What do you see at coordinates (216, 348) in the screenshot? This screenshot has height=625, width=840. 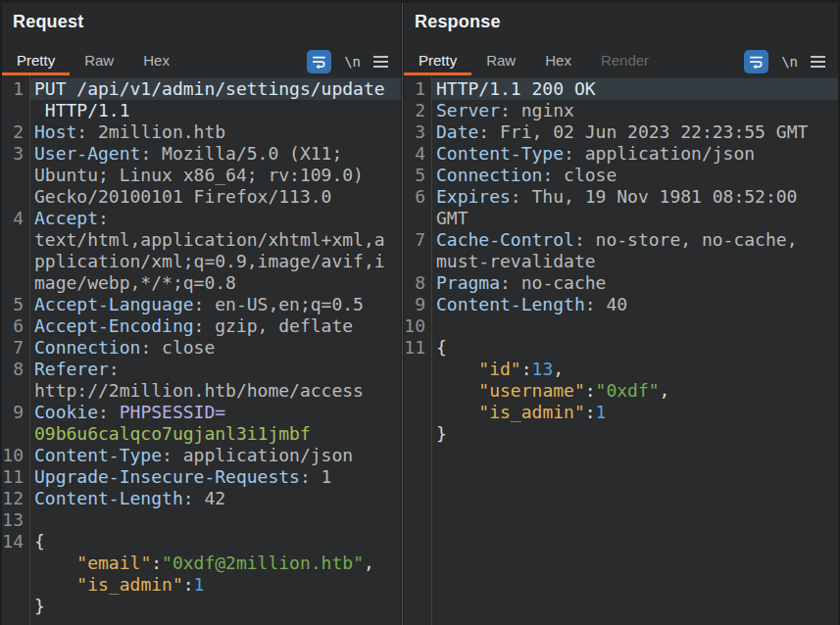 I see `code-line-text: Connection: close` at bounding box center [216, 348].